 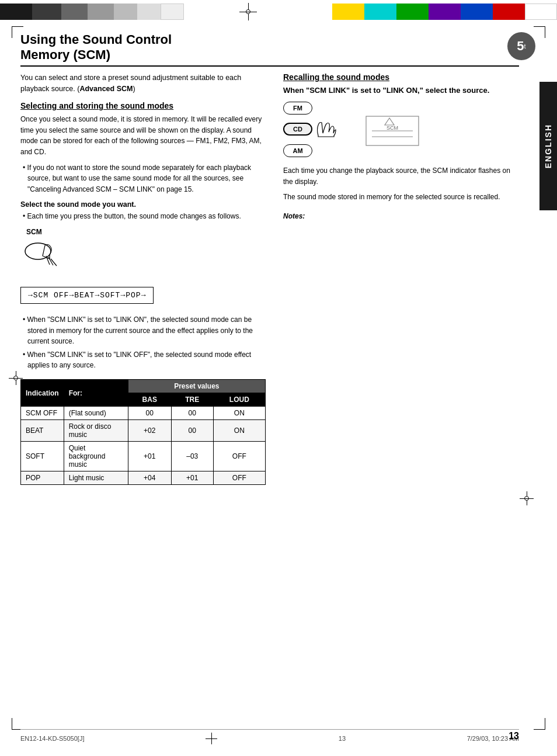 What do you see at coordinates (53, 738) in the screenshot?
I see `footer-left-text: EN12-14-KD-S5050[J]` at bounding box center [53, 738].